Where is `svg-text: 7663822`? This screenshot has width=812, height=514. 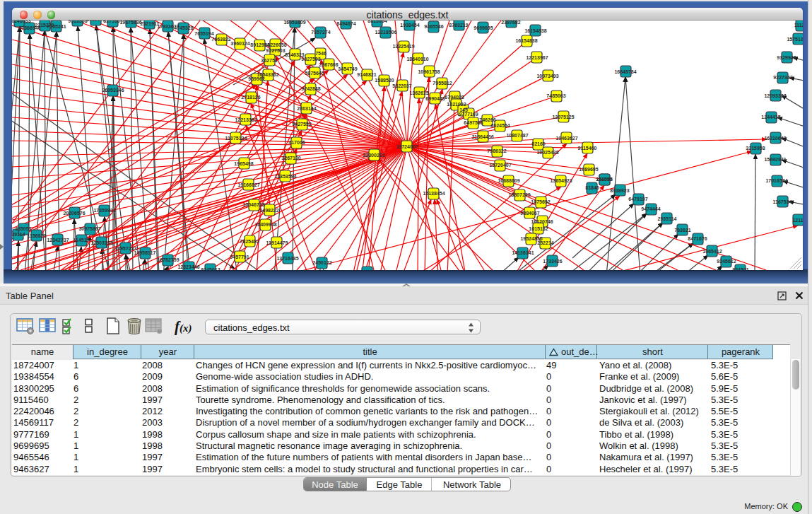 svg-text: 7663822 is located at coordinates (220, 40).